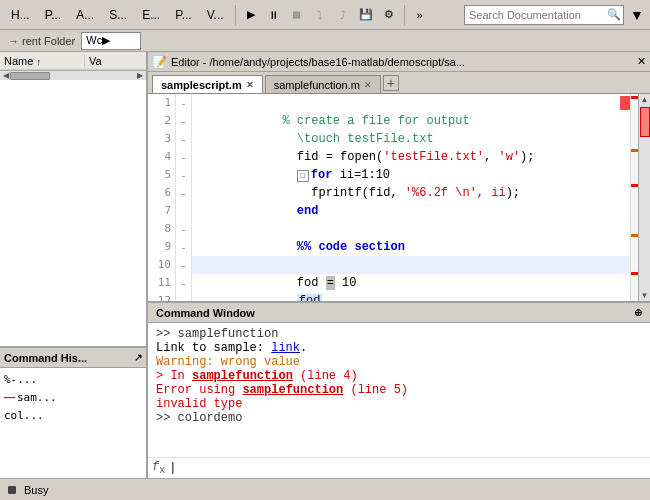  I want to click on cmd-input-line: fx |, so click(399, 468).